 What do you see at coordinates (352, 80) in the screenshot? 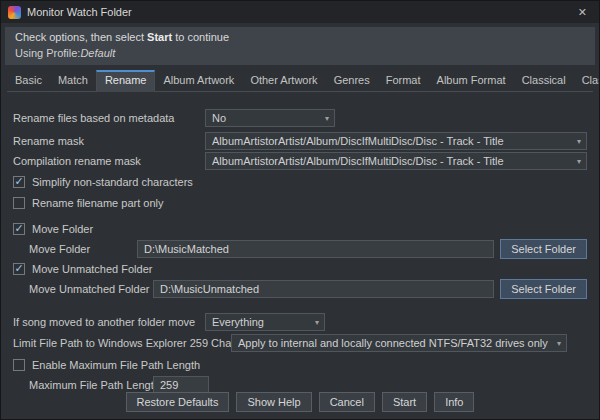
I see `tab-genres: Genres` at bounding box center [352, 80].